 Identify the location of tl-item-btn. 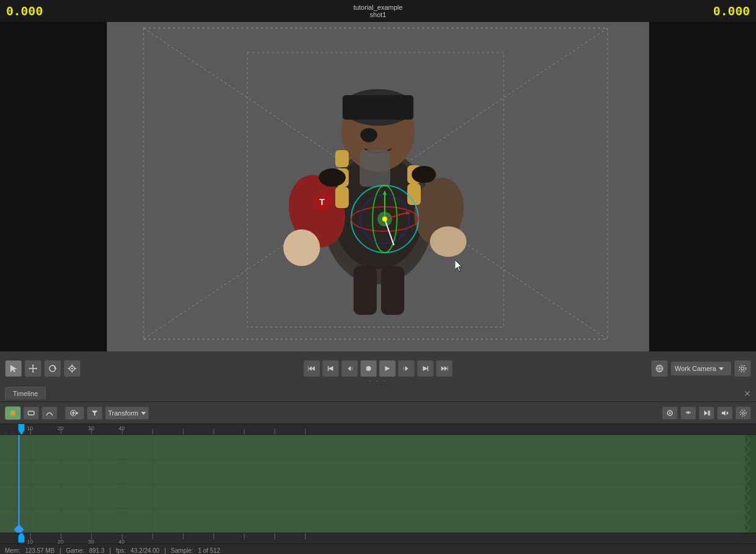
(31, 413).